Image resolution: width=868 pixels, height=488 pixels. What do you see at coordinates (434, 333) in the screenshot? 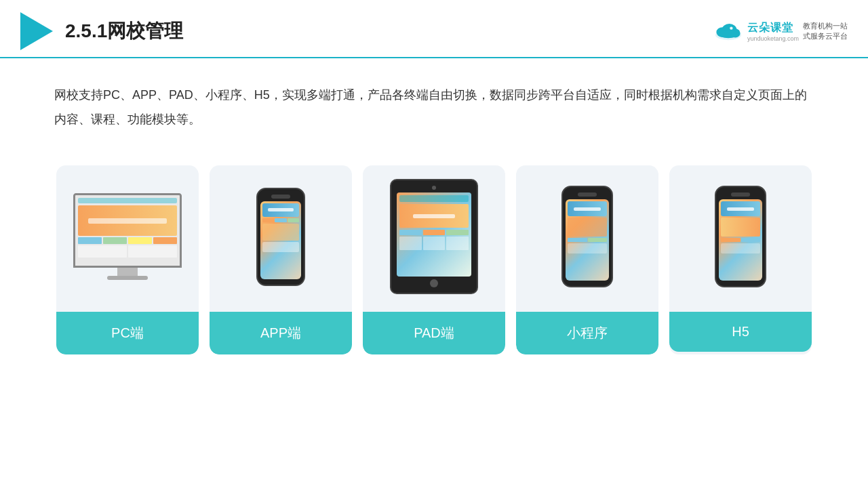
I see `card-pad-label: PAD端` at bounding box center [434, 333].